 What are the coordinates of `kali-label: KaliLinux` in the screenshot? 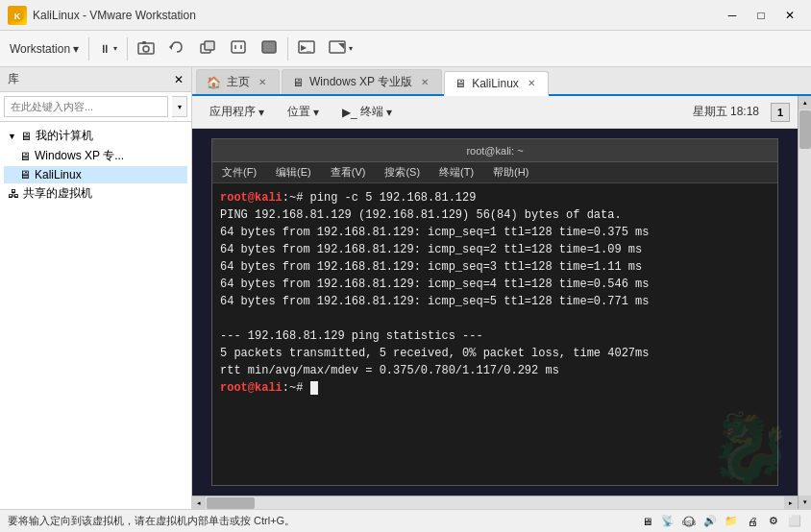 It's located at (58, 175).